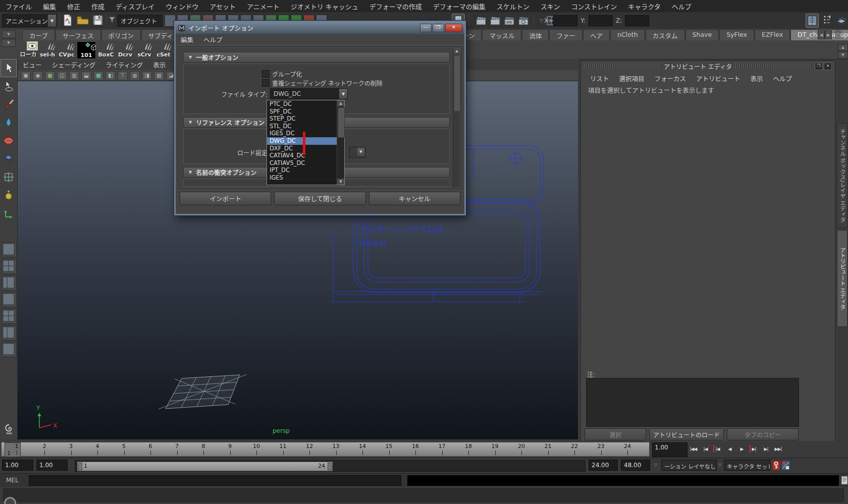  Describe the element at coordinates (340, 142) in the screenshot. I see `list-scrollbar: ▲ ▼` at that location.